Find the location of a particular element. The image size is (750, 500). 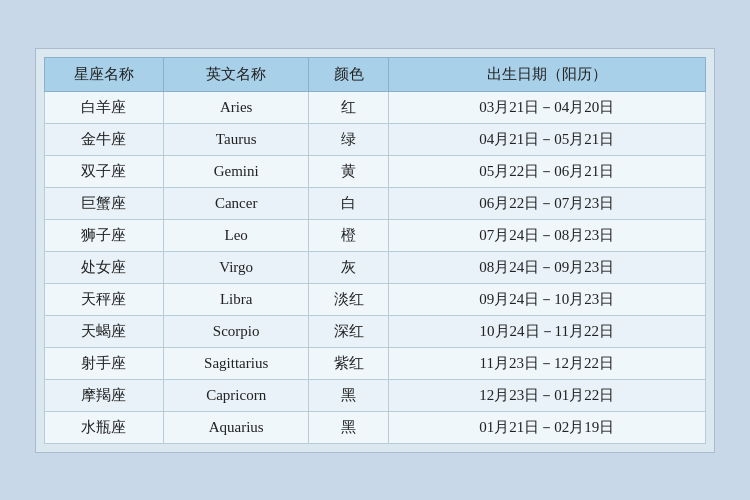

table-row: 巨蟹座Cancer白06月22日－07月23日 is located at coordinates (376, 203).